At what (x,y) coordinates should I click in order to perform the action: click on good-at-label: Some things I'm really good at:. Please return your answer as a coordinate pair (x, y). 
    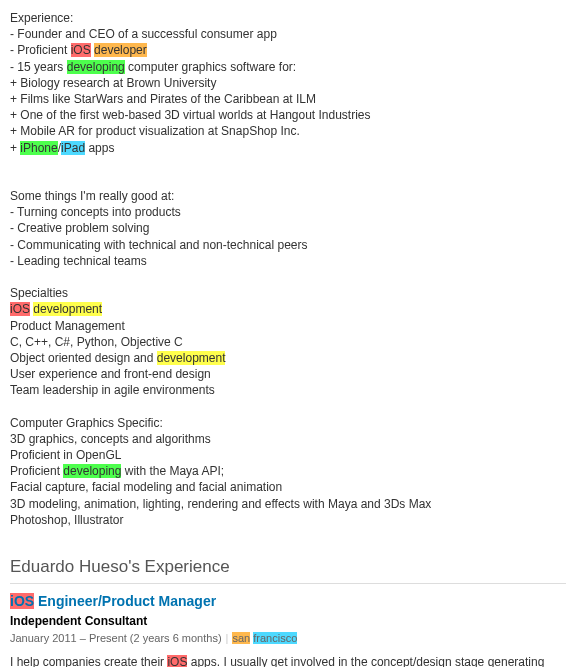
    Looking at the image, I should click on (288, 196).